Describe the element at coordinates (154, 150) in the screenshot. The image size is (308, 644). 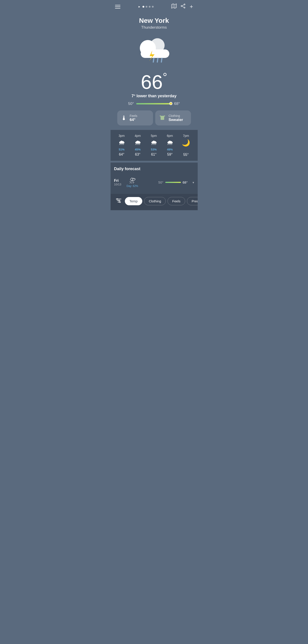
I see `hourly-precip: 53%` at that location.